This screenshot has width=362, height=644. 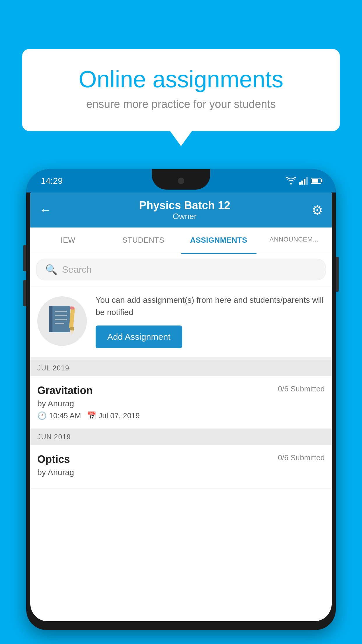 What do you see at coordinates (51, 270) in the screenshot?
I see `search-icon: 🔍` at bounding box center [51, 270].